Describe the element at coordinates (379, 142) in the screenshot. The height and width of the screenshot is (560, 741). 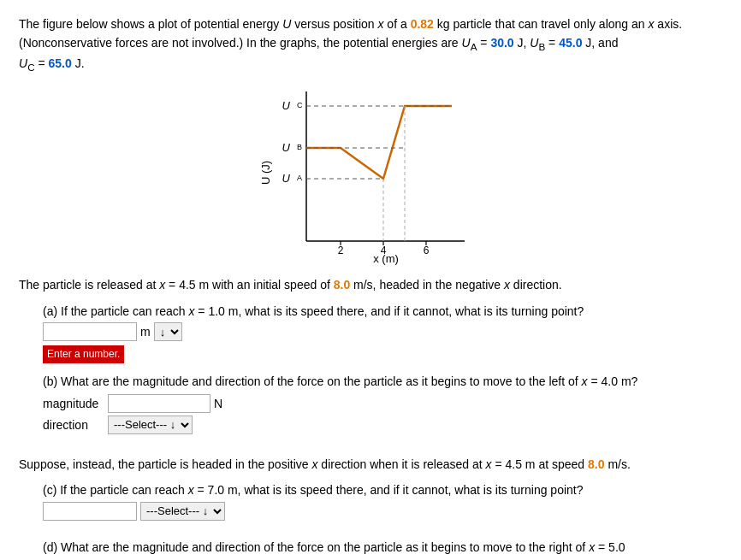
I see `energy-curve` at that location.